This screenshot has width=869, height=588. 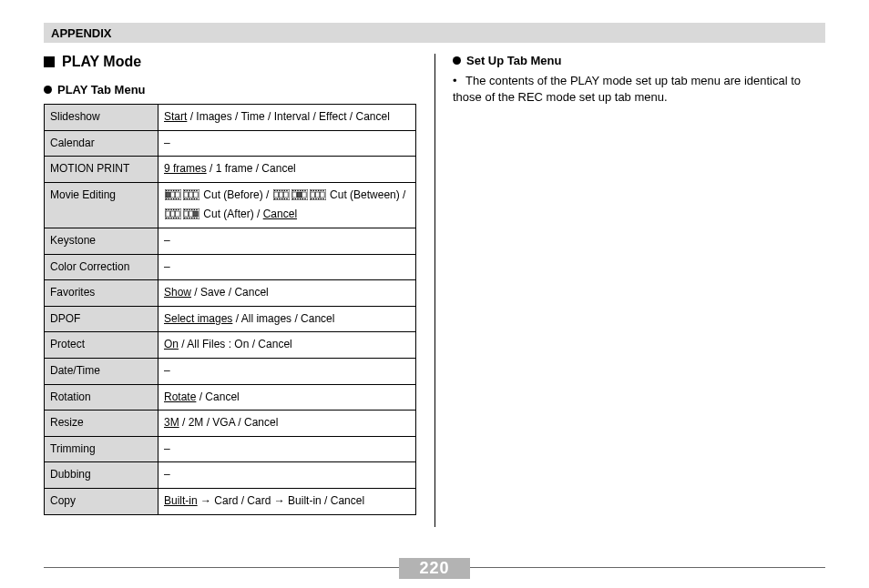 I want to click on table-row-label: Color Correction, so click(x=102, y=268).